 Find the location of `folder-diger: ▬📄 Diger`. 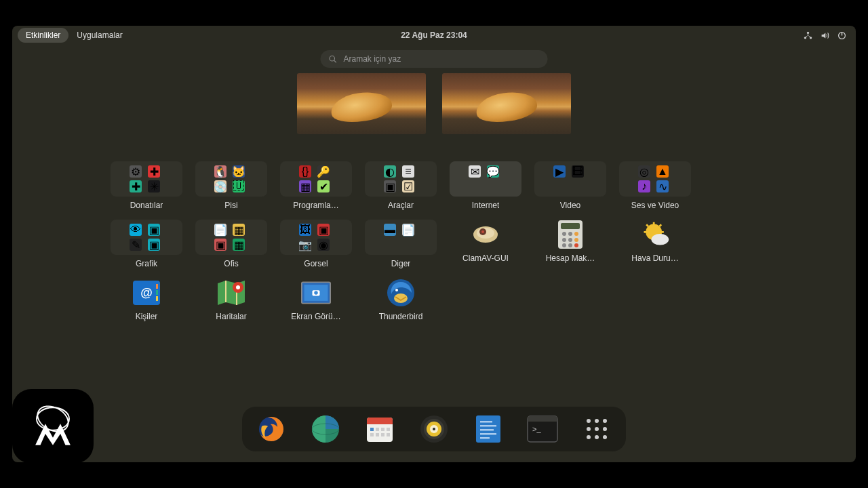

folder-diger: ▬📄 Diger is located at coordinates (401, 244).